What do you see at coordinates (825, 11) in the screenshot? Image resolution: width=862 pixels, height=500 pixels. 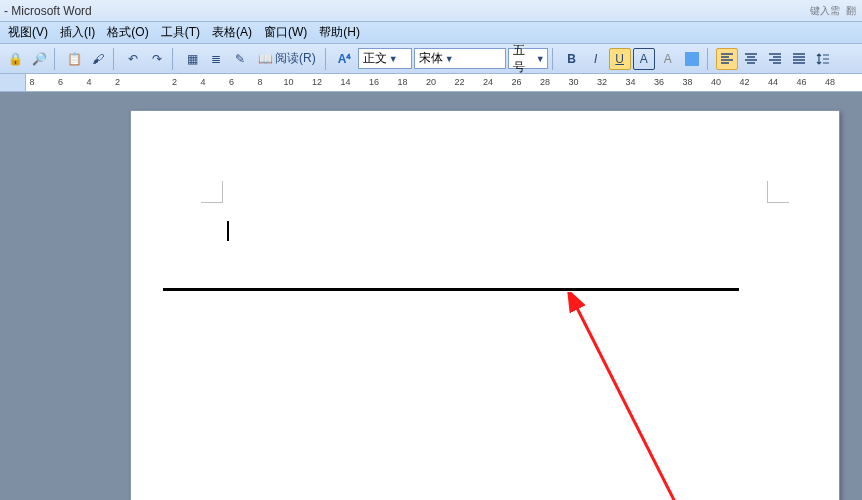 I see `window-help-hint: 键入需` at bounding box center [825, 11].